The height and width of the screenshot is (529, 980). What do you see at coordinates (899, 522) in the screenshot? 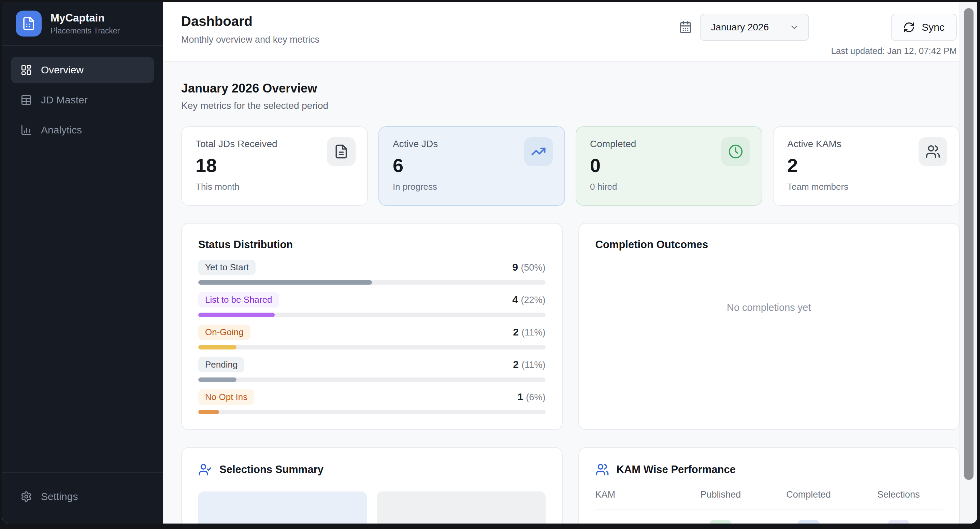
I see `selections-badge: 0` at bounding box center [899, 522].